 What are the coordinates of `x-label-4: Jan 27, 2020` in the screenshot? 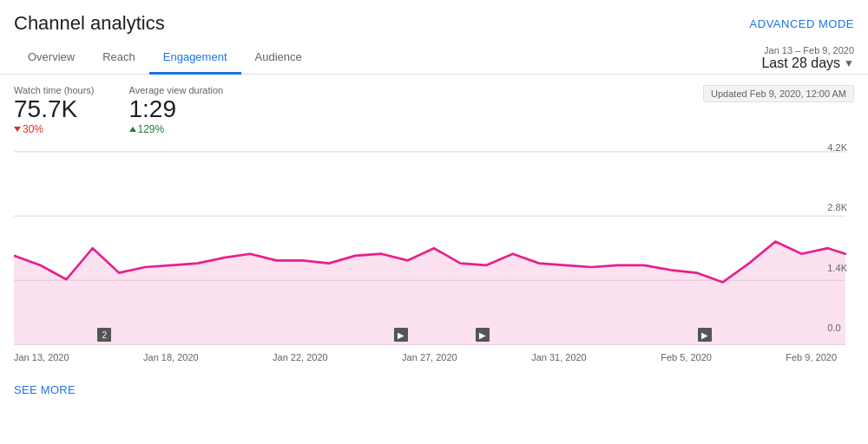 It's located at (430, 357).